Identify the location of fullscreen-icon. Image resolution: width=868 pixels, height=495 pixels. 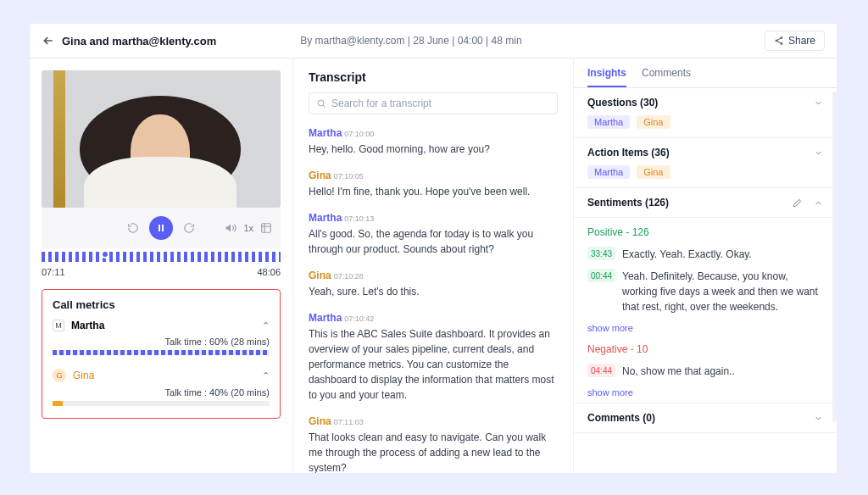
(266, 228).